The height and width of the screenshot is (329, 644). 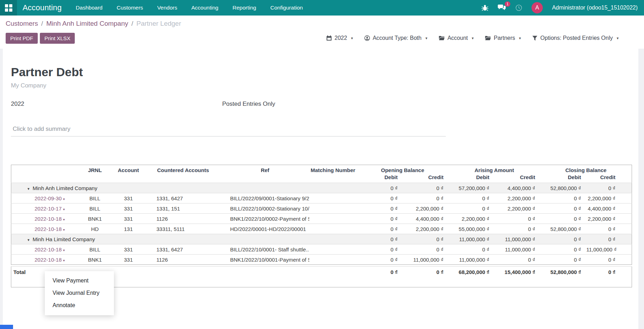 What do you see at coordinates (456, 38) in the screenshot?
I see `account-filter: Account▾` at bounding box center [456, 38].